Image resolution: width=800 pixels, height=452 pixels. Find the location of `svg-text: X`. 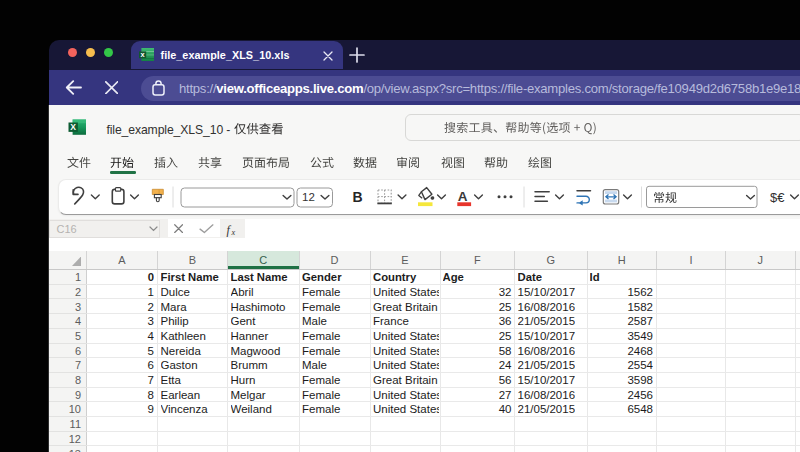

svg-text: X is located at coordinates (73, 127).